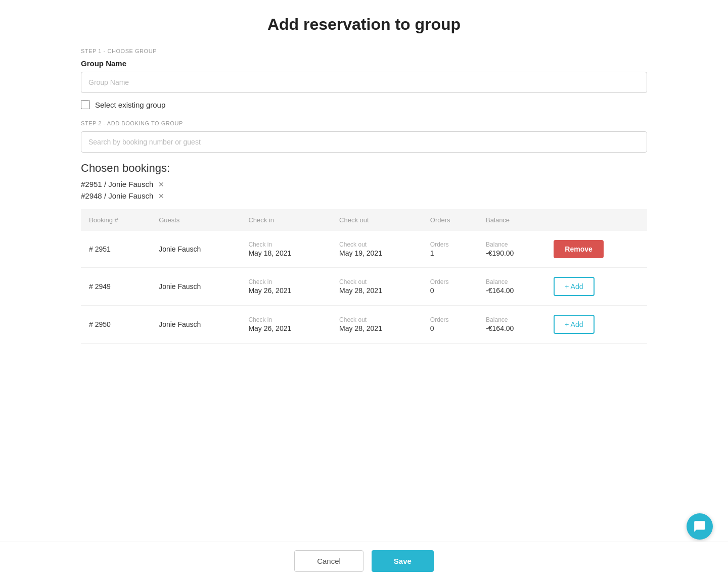  What do you see at coordinates (116, 250) in the screenshot?
I see `cell-booking-num-0: # 2951` at bounding box center [116, 250].